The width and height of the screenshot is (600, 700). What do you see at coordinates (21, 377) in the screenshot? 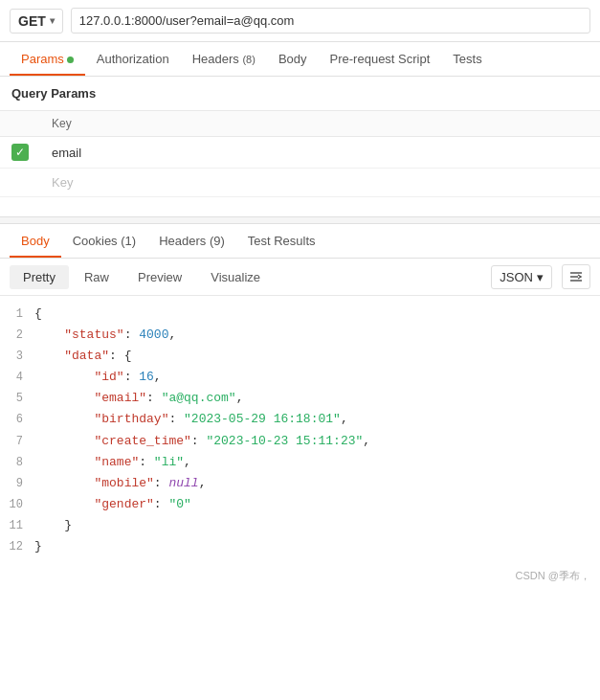
I see `line-number: 4` at bounding box center [21, 377].